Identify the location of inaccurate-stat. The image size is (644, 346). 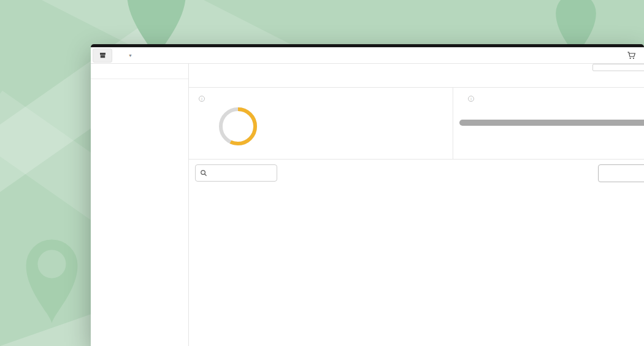
(601, 130).